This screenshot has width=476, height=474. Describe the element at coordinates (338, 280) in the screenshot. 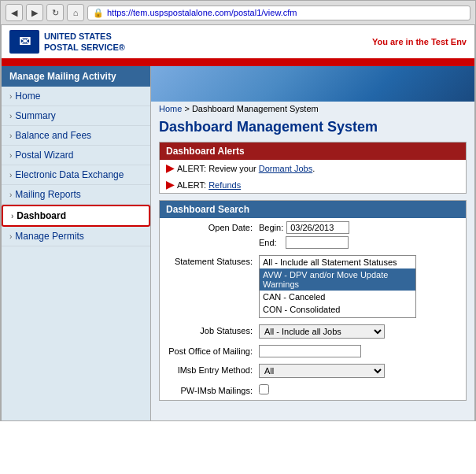

I see `status-option-avw: AVW - DPV and/or Move Update Warnings` at that location.